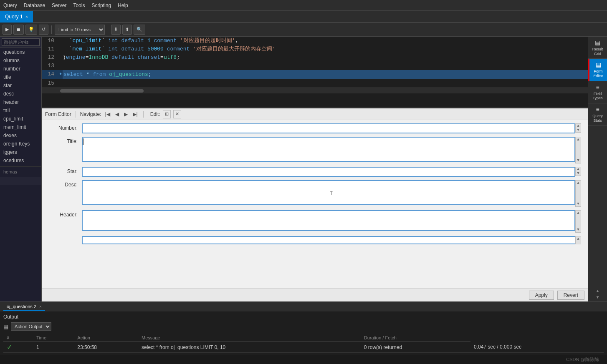 This screenshot has height=364, width=607. Describe the element at coordinates (21, 102) in the screenshot. I see `sidebar-item-header: header` at that location.